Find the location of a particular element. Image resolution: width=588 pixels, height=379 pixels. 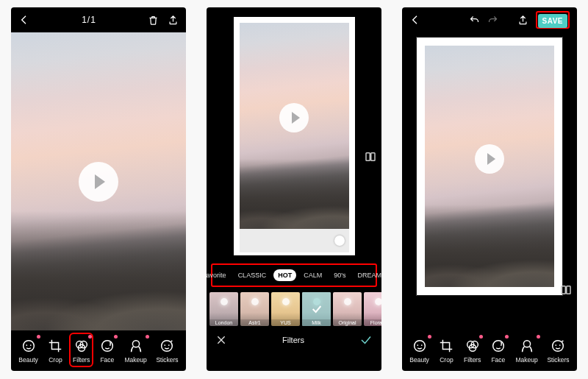

slider-thumb is located at coordinates (340, 241).